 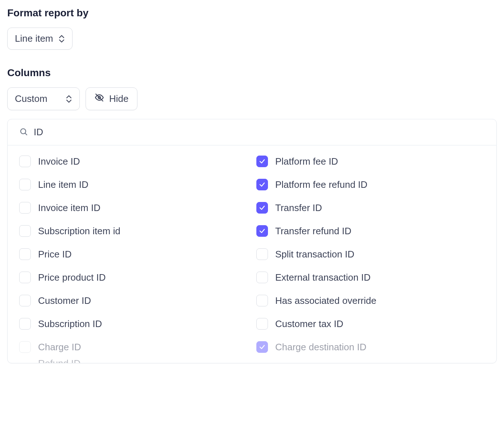 I want to click on columns-label: Columns, so click(x=252, y=73).